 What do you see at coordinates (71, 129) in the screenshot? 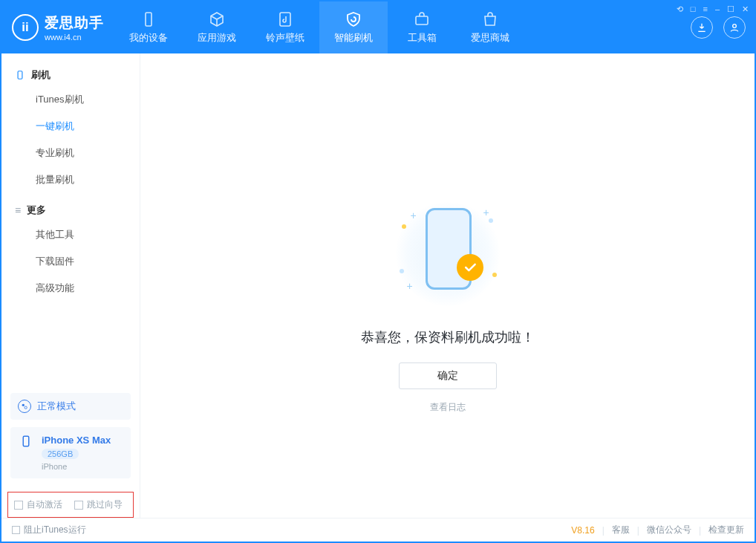
I see `nav-section-flash: 刷机 iTunes刷机 一键刷机 专业刷机 批量刷机` at bounding box center [71, 129].